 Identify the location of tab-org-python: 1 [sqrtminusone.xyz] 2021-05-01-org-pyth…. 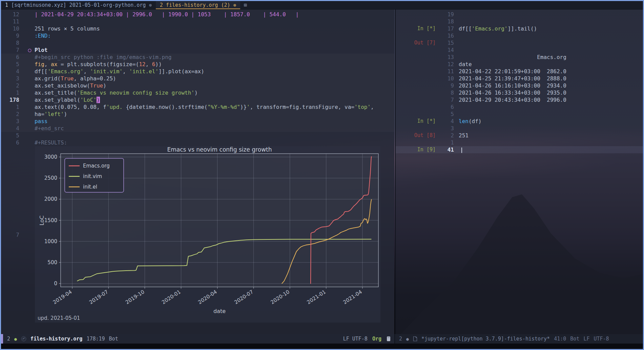
(79, 5).